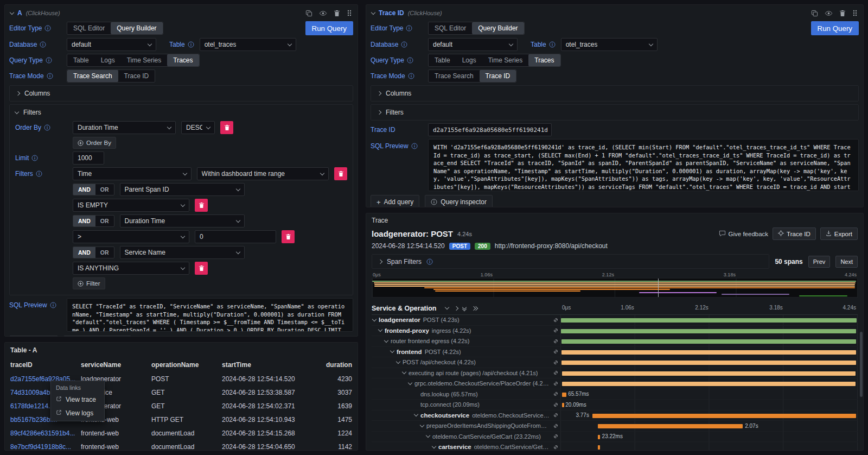 This screenshot has width=868, height=455. What do you see at coordinates (615, 320) in the screenshot?
I see `span-row: loadgeneratorPOST (4.23s)` at bounding box center [615, 320].